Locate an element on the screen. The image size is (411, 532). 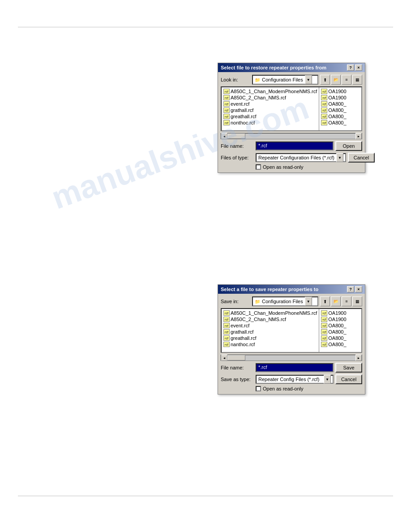
file-name: nonthoc.rcf is located at coordinates (243, 123).